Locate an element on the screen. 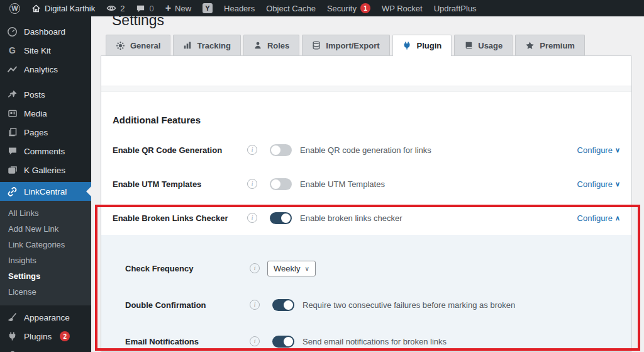  tab-label: Import/Export is located at coordinates (352, 45).